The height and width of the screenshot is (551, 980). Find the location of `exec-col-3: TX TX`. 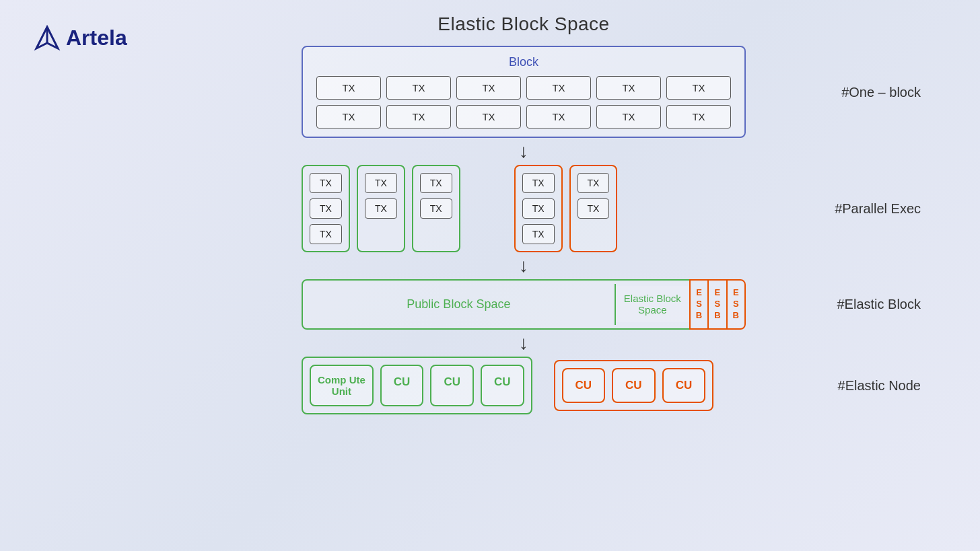

exec-col-3: TX TX is located at coordinates (436, 209).